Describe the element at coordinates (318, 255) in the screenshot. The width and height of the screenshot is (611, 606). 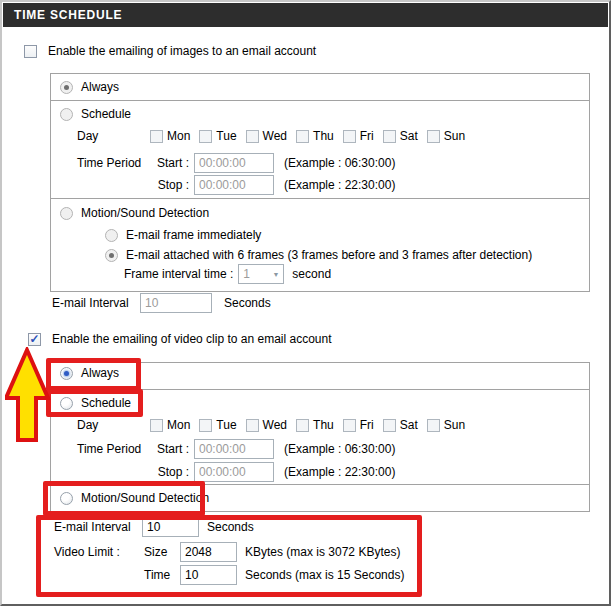
I see `frame-attached-row: E-mail attached with 6 frames (3 frames …` at that location.